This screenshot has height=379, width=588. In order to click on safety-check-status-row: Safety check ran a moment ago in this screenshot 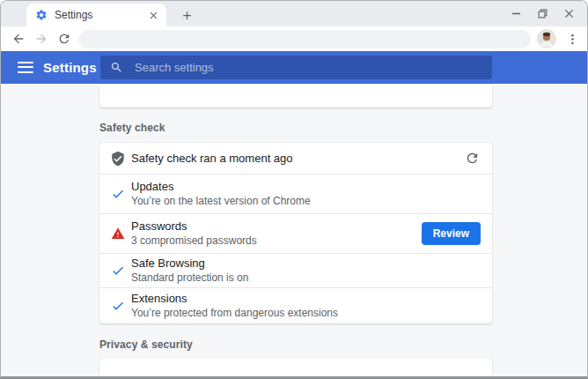, I will do `click(296, 159)`.